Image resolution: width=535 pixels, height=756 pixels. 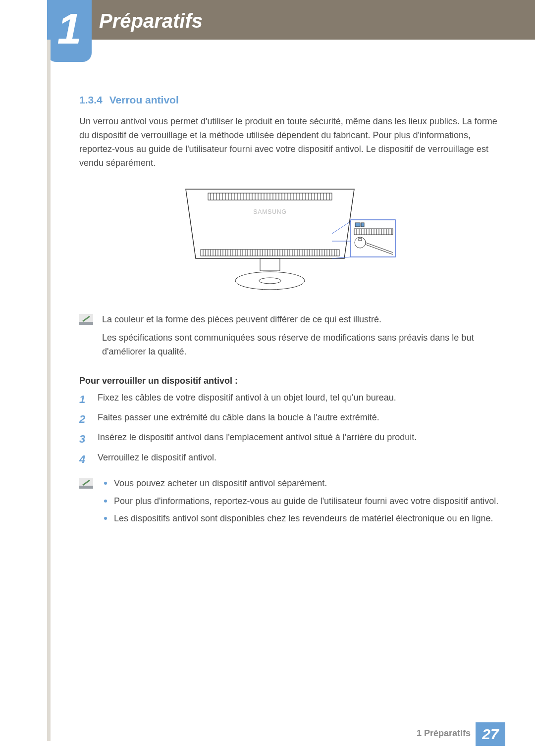 I want to click on brand-label: SAMSUNG, so click(x=270, y=212).